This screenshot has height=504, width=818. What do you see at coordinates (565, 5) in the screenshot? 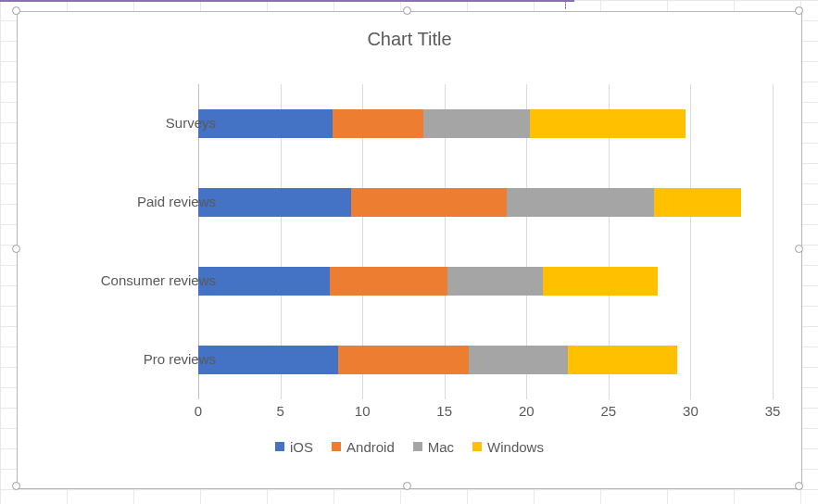
I see `selection-edge-end` at bounding box center [565, 5].